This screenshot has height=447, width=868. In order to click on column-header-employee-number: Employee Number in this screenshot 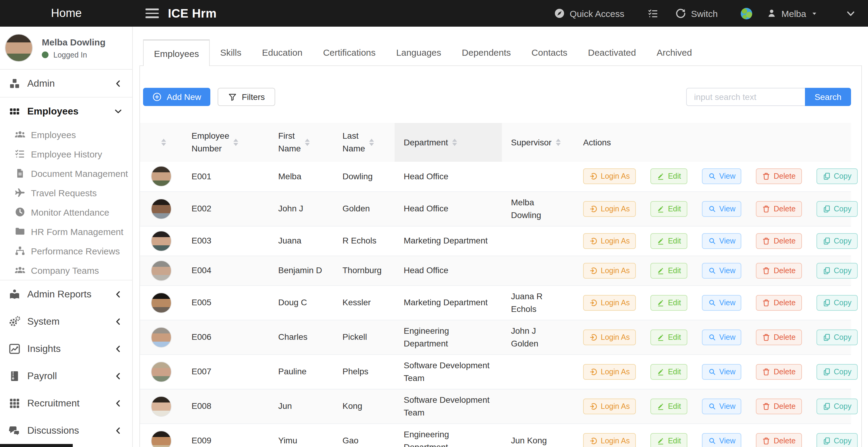, I will do `click(226, 142)`.